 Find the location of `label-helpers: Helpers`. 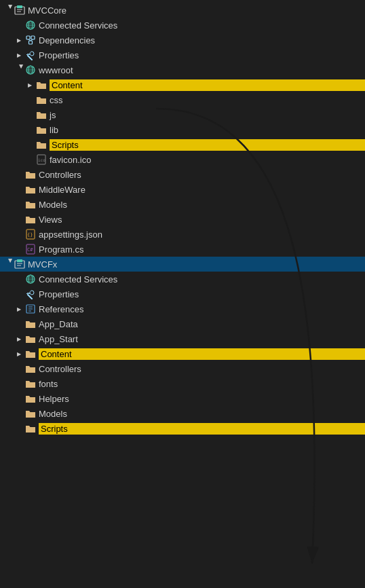

label-helpers: Helpers is located at coordinates (202, 399).